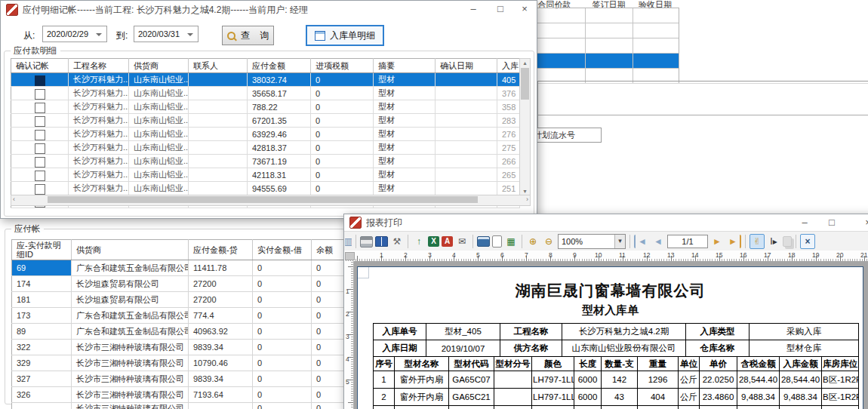 The height and width of the screenshot is (409, 868). I want to click on table-row: 181长沙坦森贸易有限公司2720000, so click(184, 300).